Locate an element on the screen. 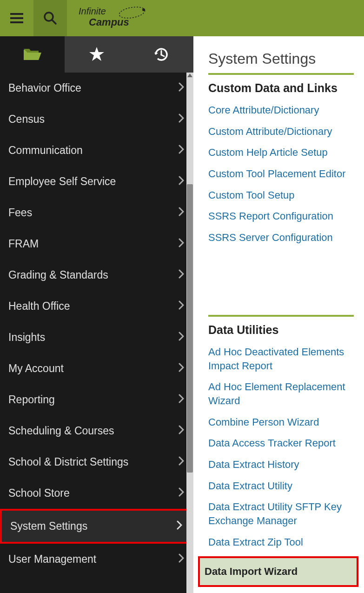 The height and width of the screenshot is (593, 364). menu-button is located at coordinates (17, 18).